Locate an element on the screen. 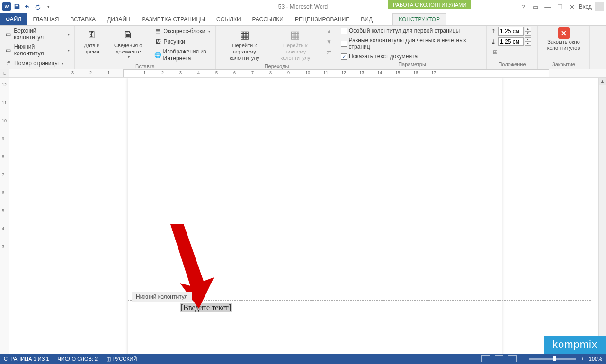 This screenshot has width=606, height=364. ruler-tick: 9 is located at coordinates (289, 73).